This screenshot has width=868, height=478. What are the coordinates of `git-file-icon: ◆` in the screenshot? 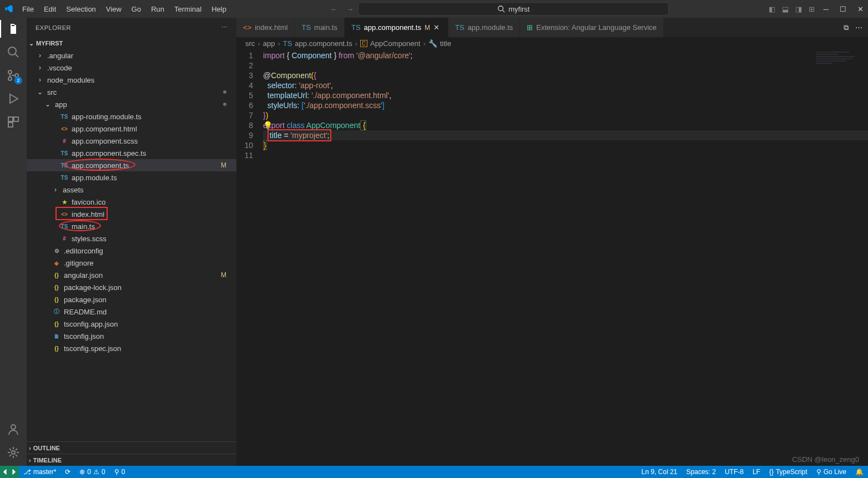 It's located at (57, 263).